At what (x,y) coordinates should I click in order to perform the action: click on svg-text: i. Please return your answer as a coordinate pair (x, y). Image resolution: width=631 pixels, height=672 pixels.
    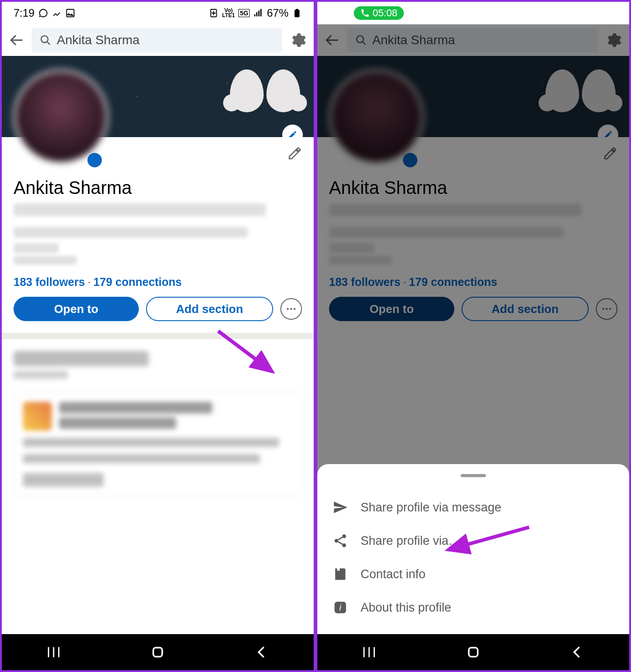
    Looking at the image, I should click on (341, 608).